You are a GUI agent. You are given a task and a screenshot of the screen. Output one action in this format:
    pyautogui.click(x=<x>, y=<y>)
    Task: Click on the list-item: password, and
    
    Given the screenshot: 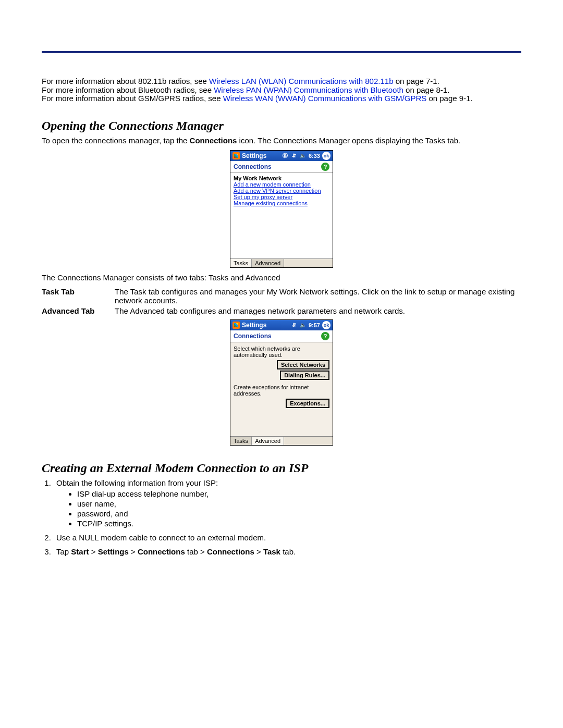 What is the action you would take?
    pyautogui.click(x=299, y=514)
    